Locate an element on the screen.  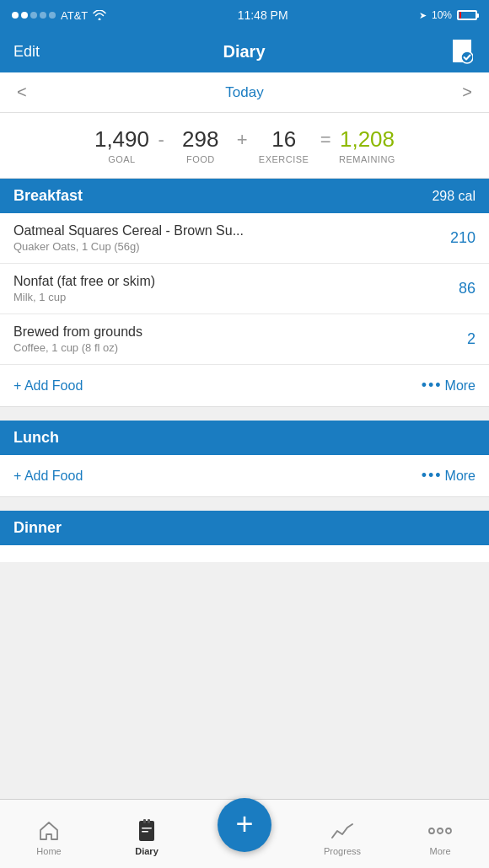
breakfast-calories: 298 cal is located at coordinates (454, 196).